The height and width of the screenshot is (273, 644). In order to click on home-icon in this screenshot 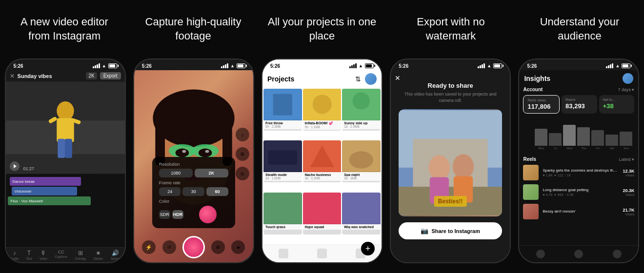, I will do `click(283, 254)`.